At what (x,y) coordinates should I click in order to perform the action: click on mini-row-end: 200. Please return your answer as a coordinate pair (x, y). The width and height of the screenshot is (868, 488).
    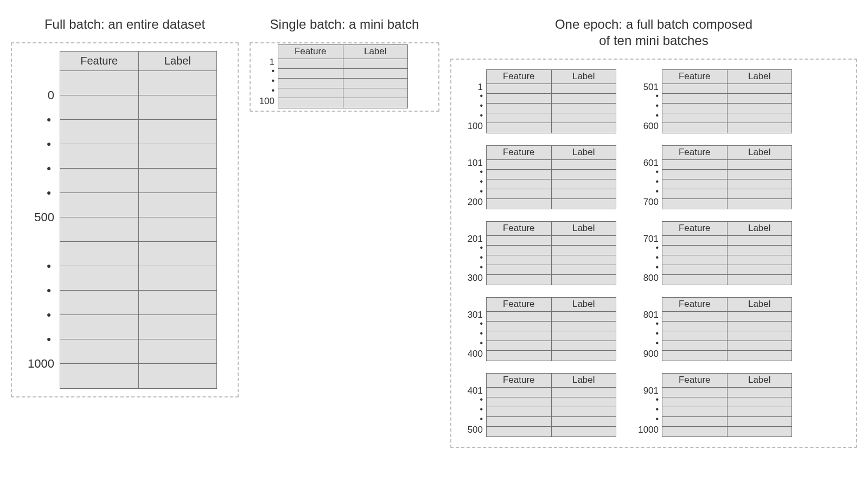
    Looking at the image, I should click on (473, 202).